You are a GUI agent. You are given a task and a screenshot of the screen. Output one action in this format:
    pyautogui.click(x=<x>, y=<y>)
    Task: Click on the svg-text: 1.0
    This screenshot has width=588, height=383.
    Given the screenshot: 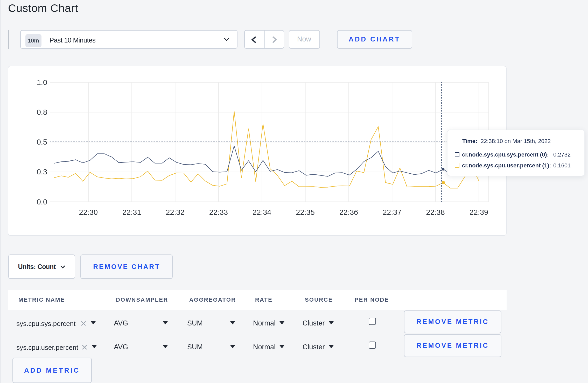 What is the action you would take?
    pyautogui.click(x=42, y=83)
    